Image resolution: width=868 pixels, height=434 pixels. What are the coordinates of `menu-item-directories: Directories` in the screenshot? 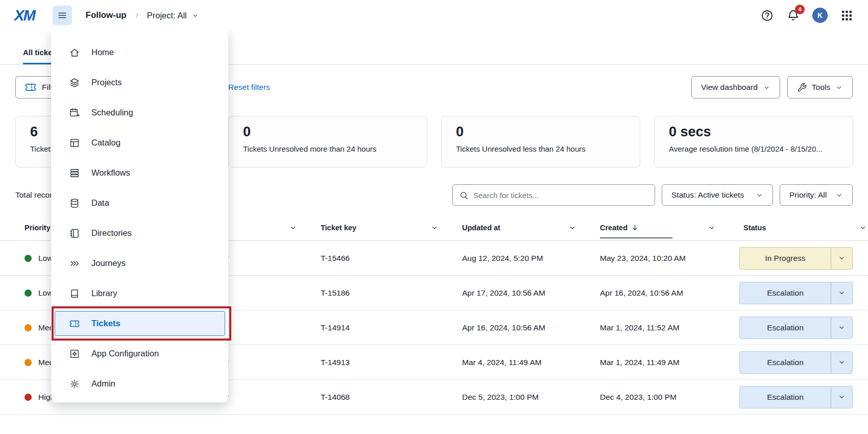 It's located at (140, 233).